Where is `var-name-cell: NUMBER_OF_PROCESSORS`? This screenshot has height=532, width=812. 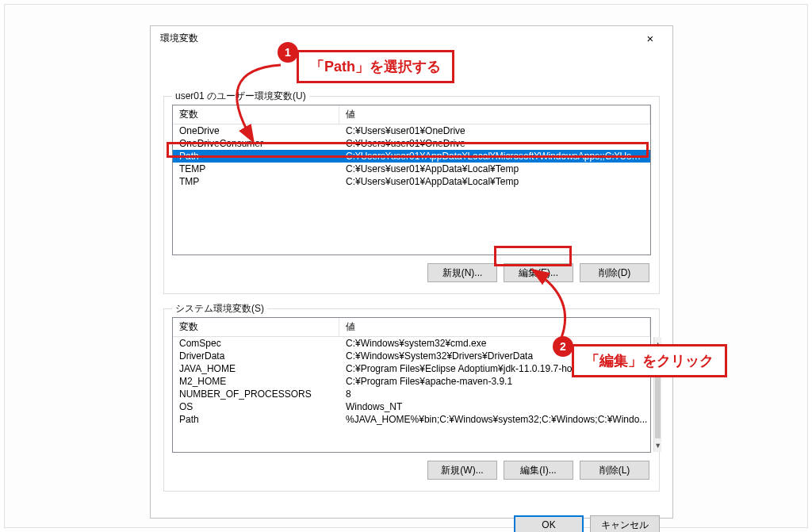
var-name-cell: NUMBER_OF_PROCESSORS is located at coordinates (256, 394).